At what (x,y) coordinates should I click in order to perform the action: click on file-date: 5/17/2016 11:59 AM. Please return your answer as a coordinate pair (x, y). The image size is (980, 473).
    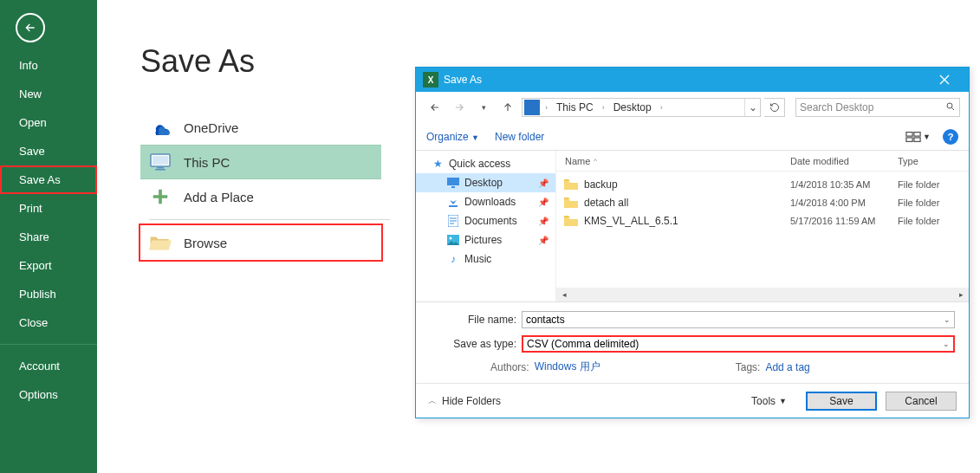
    Looking at the image, I should click on (844, 221).